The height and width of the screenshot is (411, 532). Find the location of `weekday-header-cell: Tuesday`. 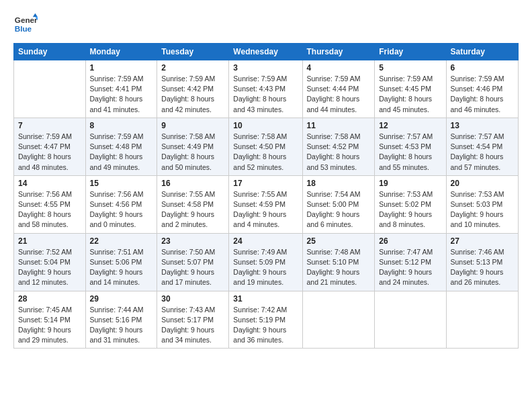

weekday-header-cell: Tuesday is located at coordinates (193, 52).